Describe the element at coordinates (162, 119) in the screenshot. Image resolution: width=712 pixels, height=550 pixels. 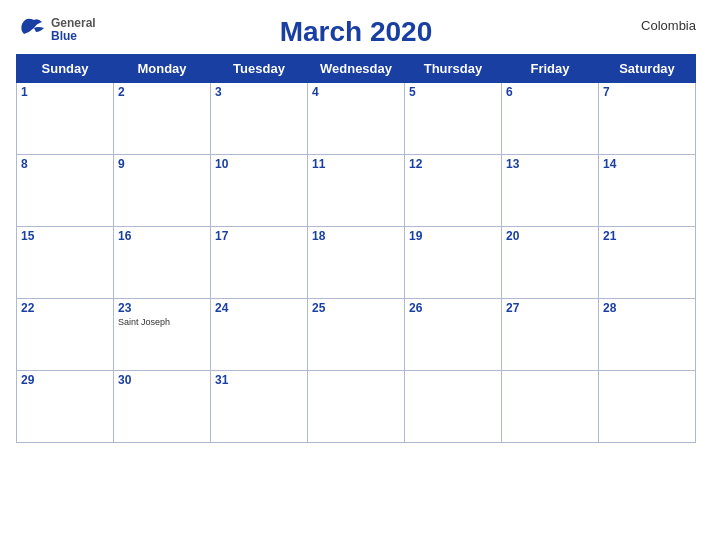
I see `calendar-cell: 2` at that location.